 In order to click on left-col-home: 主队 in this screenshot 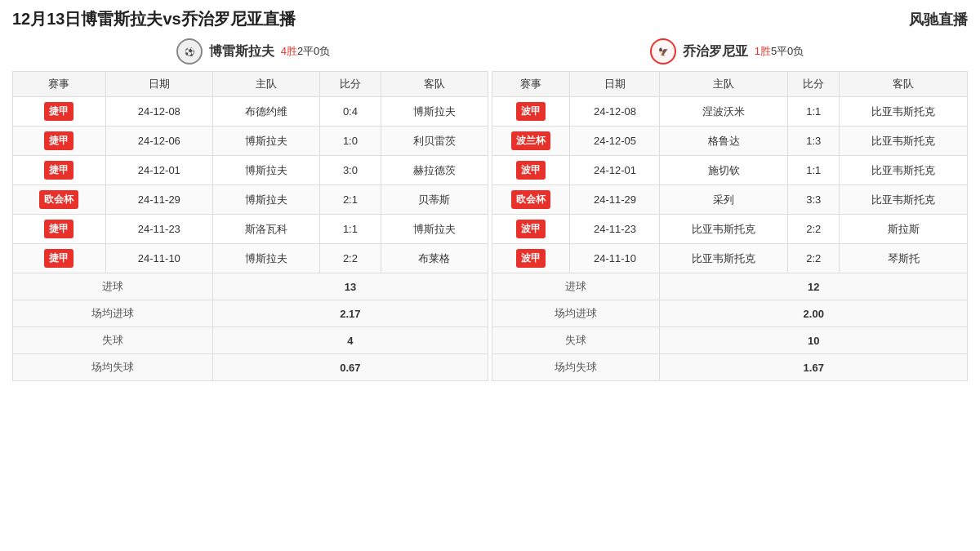, I will do `click(266, 85)`.